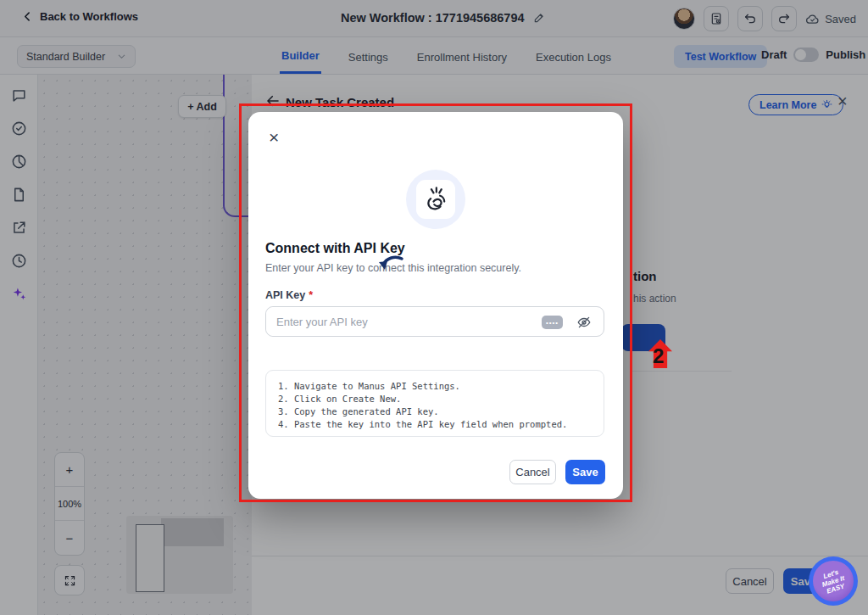 Image resolution: width=868 pixels, height=615 pixels. I want to click on instruction-line: 2. Click on Create New., so click(435, 399).